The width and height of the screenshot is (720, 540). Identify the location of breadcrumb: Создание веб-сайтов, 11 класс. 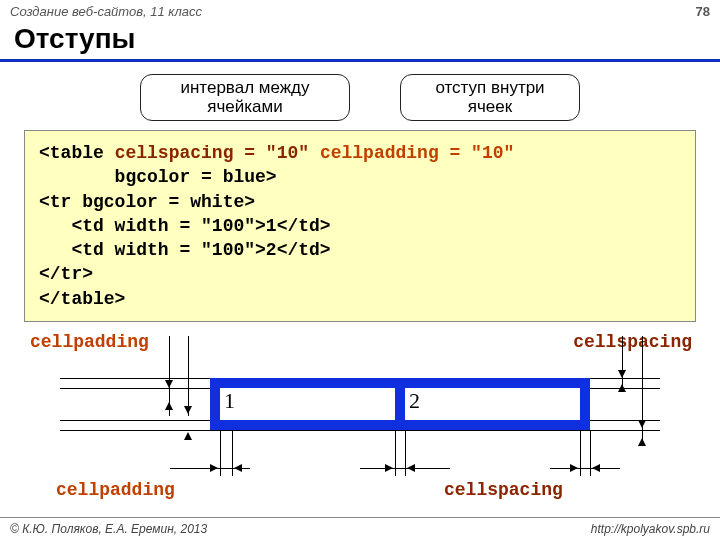
(106, 12).